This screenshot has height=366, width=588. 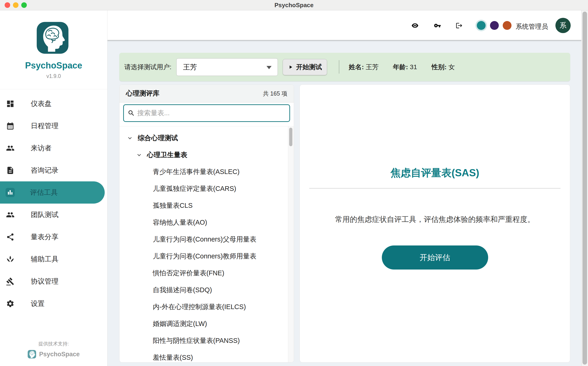 What do you see at coordinates (206, 256) in the screenshot?
I see `tree-item: 儿童行为问卷(Conners)教师用量表` at bounding box center [206, 256].